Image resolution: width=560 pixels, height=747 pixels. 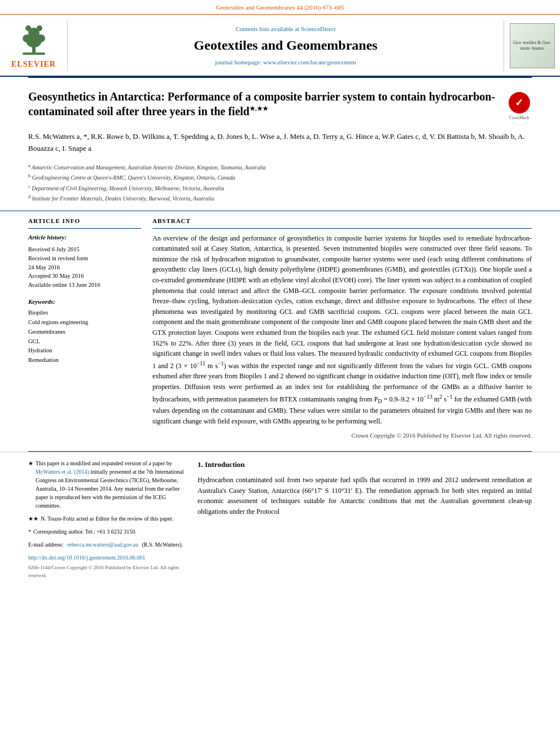 What do you see at coordinates (309, 62) in the screenshot?
I see `journal-url: www.elsevier.com/locate/geotexmem` at bounding box center [309, 62].